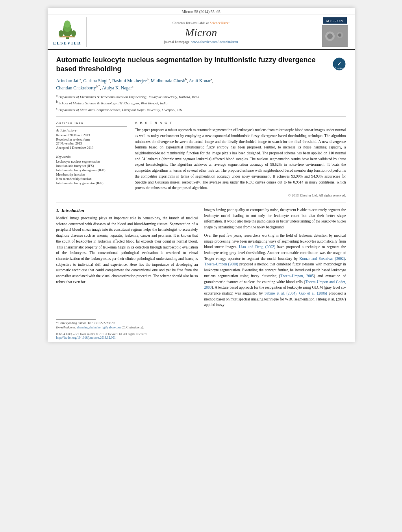 The height and width of the screenshot is (532, 402). I want to click on author-singh: Garima Singh, so click(96, 81).